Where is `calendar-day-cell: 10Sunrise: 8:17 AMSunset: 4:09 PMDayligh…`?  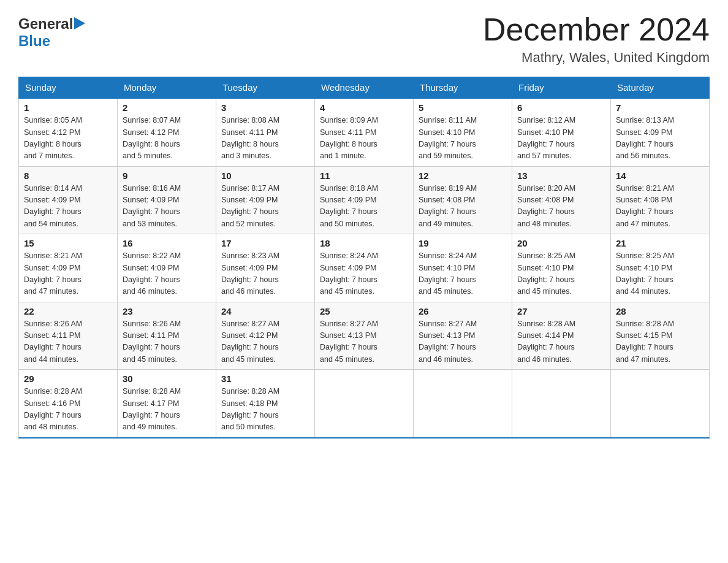 calendar-day-cell: 10Sunrise: 8:17 AMSunset: 4:09 PMDayligh… is located at coordinates (266, 200).